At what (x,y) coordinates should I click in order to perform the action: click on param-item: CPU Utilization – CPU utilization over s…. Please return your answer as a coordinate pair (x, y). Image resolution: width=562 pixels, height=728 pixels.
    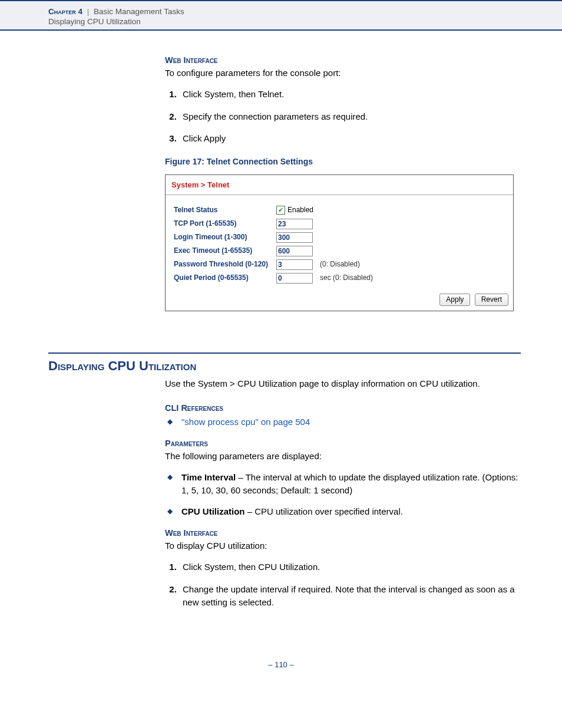
    Looking at the image, I should click on (347, 512).